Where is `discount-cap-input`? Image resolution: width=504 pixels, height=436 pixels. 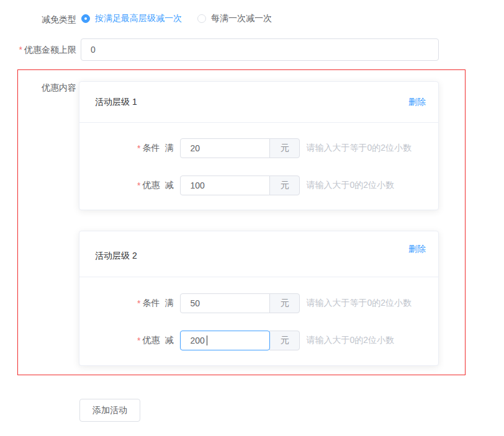 discount-cap-input is located at coordinates (259, 50).